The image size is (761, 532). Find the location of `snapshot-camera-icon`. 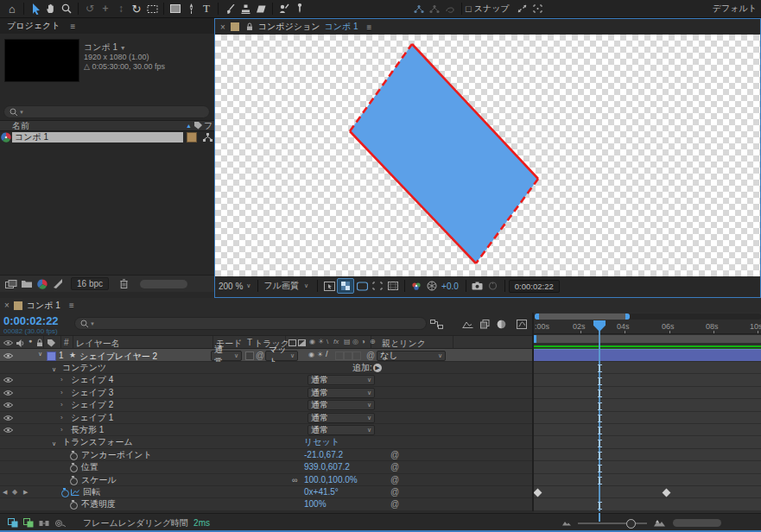

snapshot-camera-icon is located at coordinates (478, 286).